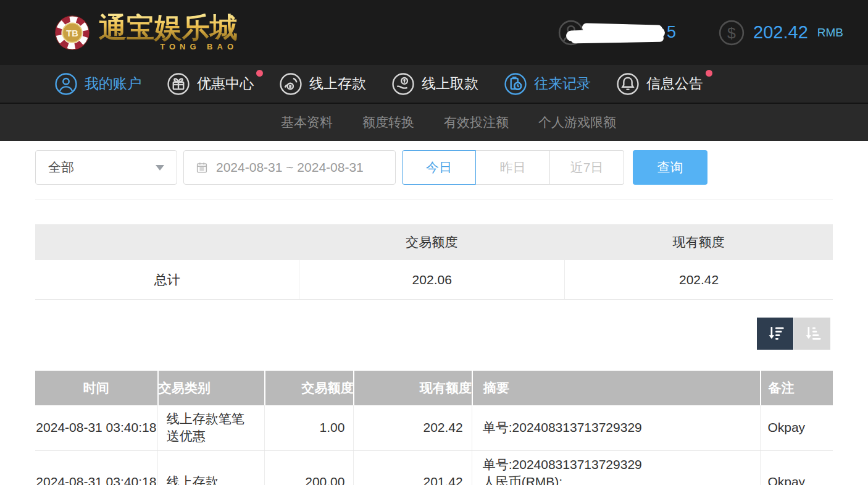  What do you see at coordinates (309, 428) in the screenshot?
I see `cell-amount: 1.00` at bounding box center [309, 428].